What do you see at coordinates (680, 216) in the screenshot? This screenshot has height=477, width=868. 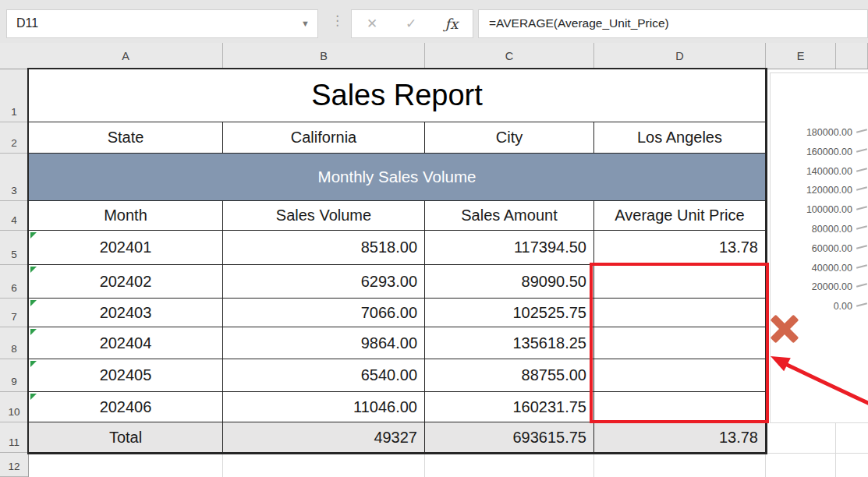 I see `cell-column-title-3: Average Unit Price` at bounding box center [680, 216].